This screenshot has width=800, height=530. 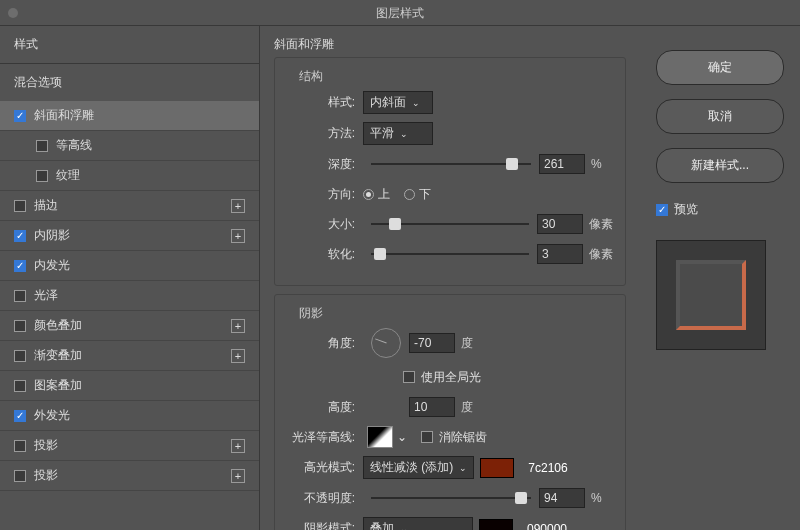 I want to click on depth-label: 深度:, so click(x=325, y=164).